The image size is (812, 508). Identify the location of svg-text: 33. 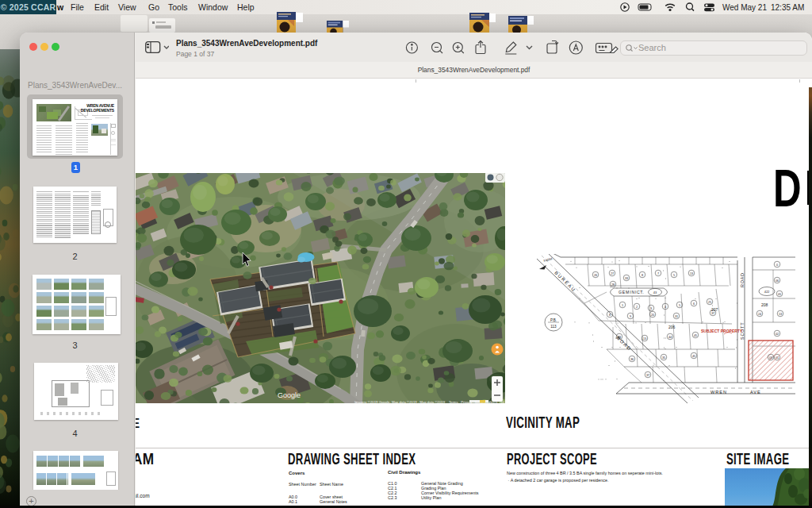
(626, 279).